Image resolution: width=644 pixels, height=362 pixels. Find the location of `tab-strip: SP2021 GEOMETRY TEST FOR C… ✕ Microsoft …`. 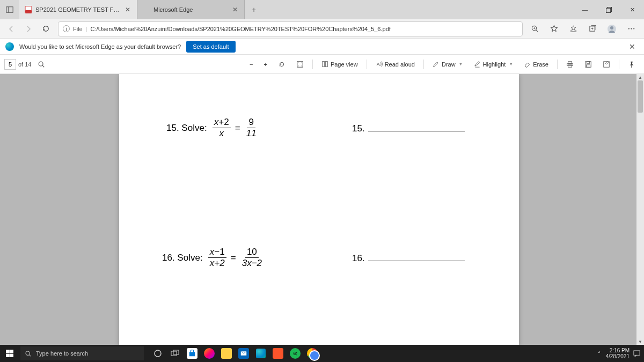

tab-strip: SP2021 GEOMETRY TEST FOR C… ✕ Microsoft … is located at coordinates (131, 10).